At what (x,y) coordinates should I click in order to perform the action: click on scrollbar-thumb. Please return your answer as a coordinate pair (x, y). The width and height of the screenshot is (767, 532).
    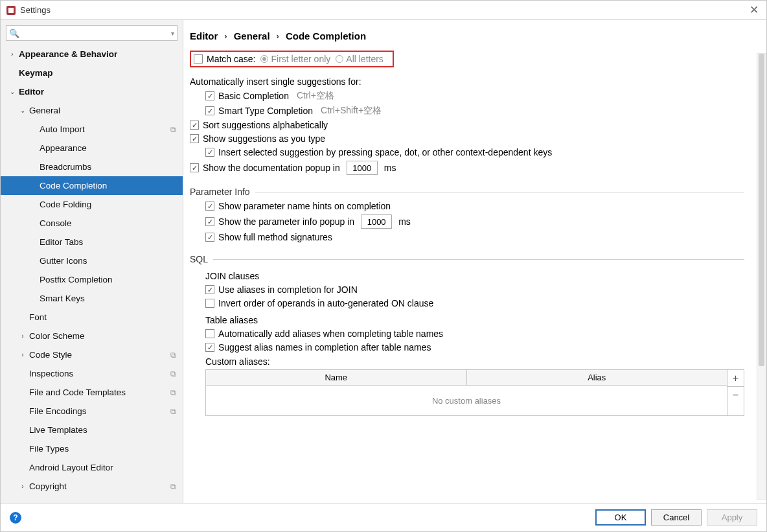
    Looking at the image, I should click on (762, 210).